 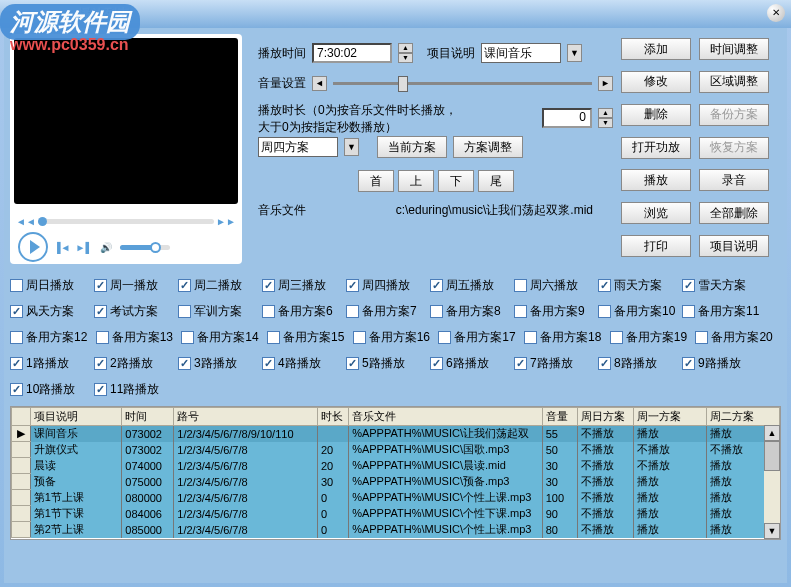 I want to click on backup-plan-button: 备份方案, so click(x=734, y=115).